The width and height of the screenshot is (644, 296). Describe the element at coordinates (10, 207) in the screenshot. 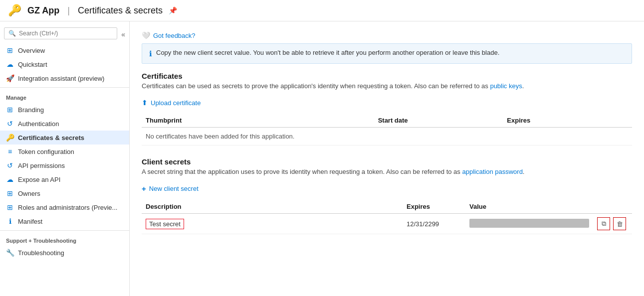

I see `roles-icon: ⊞` at that location.